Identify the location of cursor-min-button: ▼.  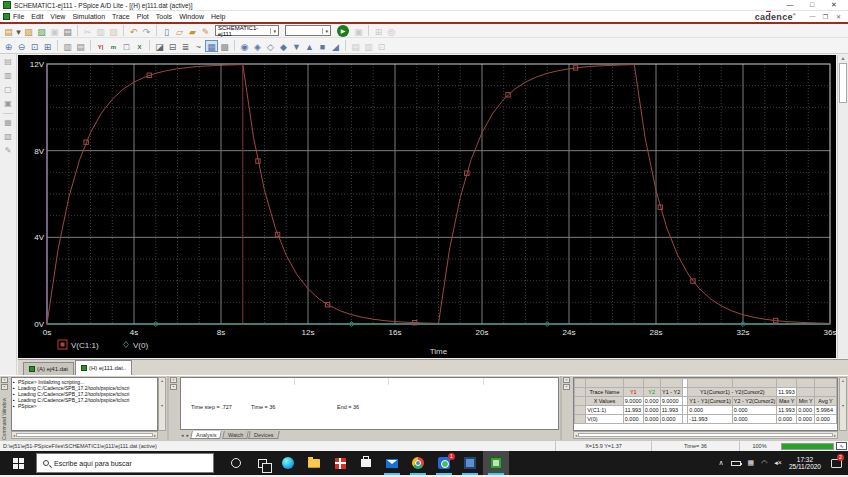
(296, 46).